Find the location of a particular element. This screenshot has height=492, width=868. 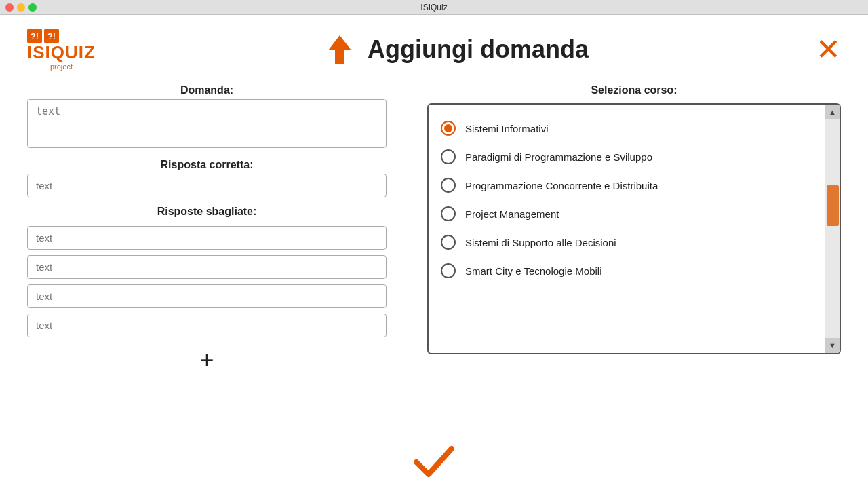

logo: ?! ?! ISIQUIZ project is located at coordinates (61, 50).